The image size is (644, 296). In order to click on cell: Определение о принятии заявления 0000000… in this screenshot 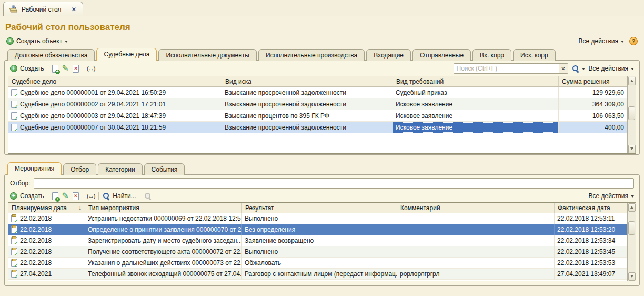, I will do `click(164, 230)`.